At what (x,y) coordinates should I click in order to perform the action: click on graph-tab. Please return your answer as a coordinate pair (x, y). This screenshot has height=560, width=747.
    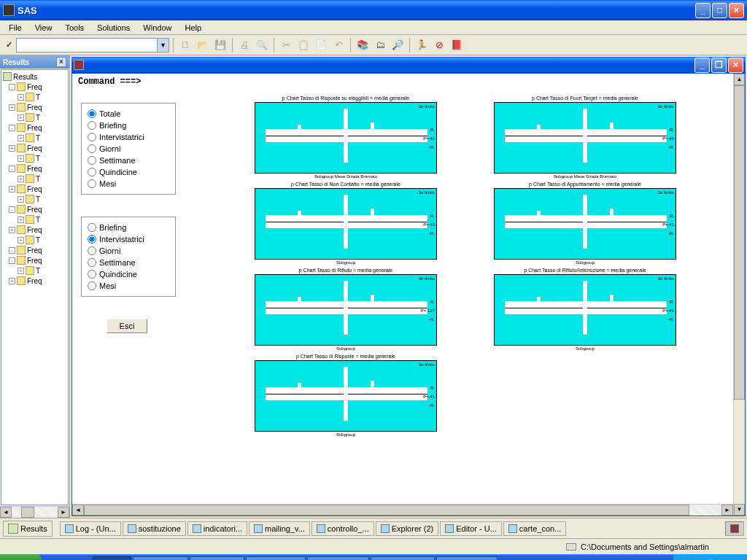
    Looking at the image, I should click on (735, 529).